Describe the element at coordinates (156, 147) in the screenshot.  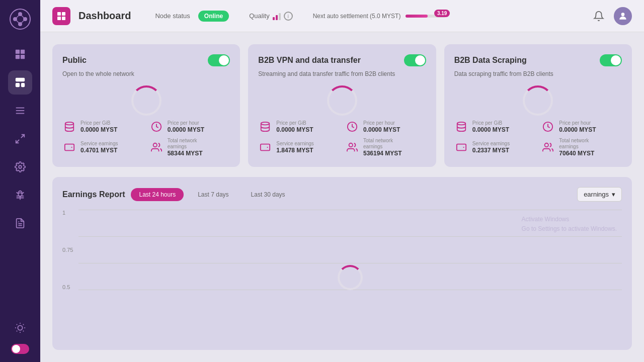
I see `users-icon` at that location.